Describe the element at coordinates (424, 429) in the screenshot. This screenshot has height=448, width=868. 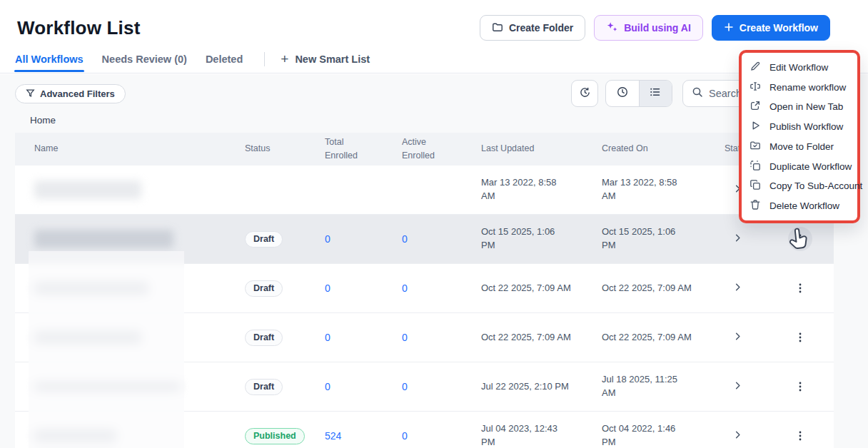
I see `table-row: Published 524 0 Jul 04 2023, 12:43 PM Oc…` at that location.